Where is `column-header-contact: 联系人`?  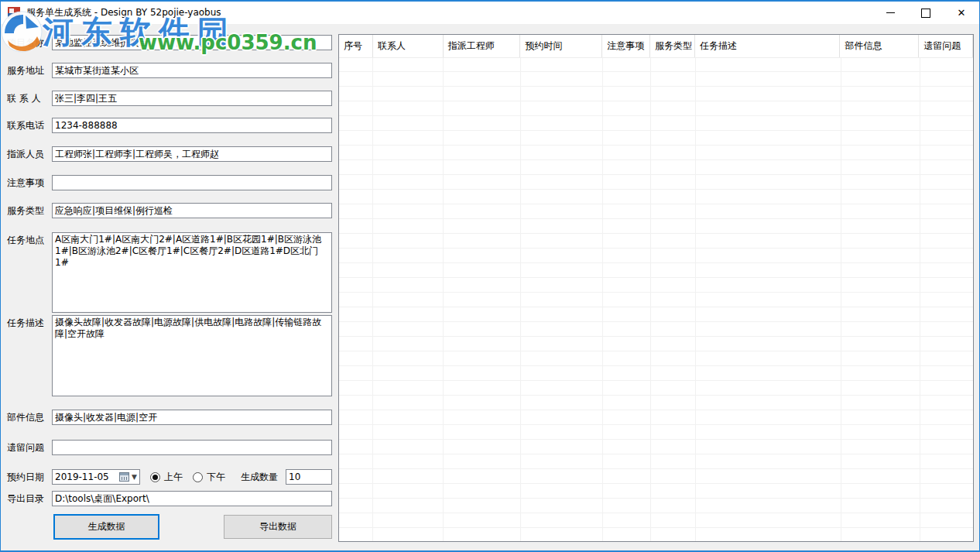
column-header-contact: 联系人 is located at coordinates (409, 46).